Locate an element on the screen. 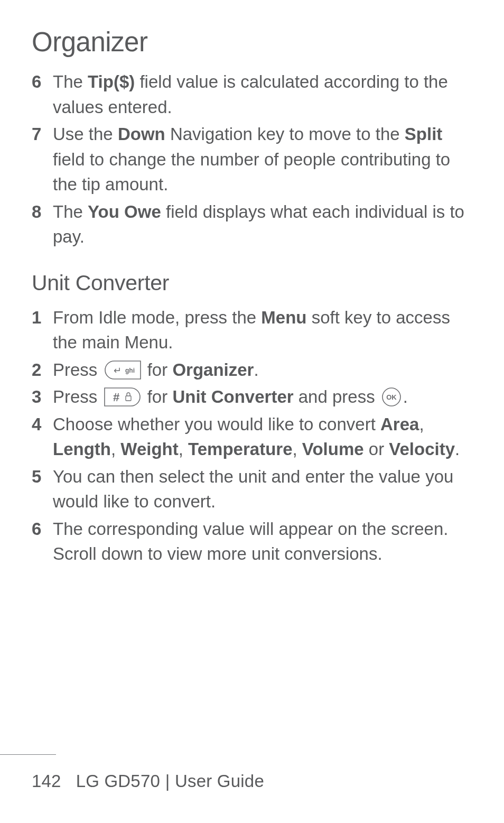 The width and height of the screenshot is (504, 823). step-body: The You Owe field displays what each ind… is located at coordinates (263, 224).